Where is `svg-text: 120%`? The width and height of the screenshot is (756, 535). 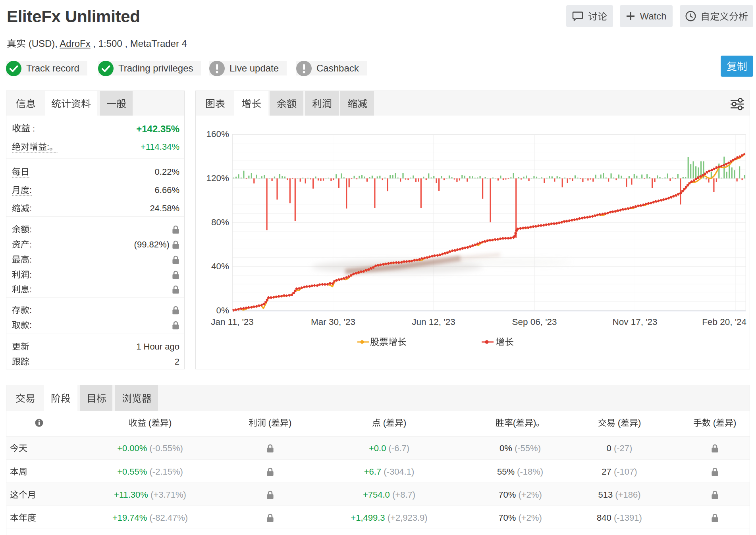 svg-text: 120% is located at coordinates (218, 178).